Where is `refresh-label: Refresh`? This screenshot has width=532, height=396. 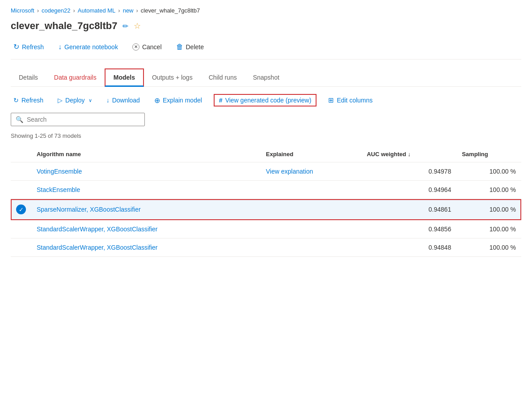 refresh-label: Refresh is located at coordinates (33, 47).